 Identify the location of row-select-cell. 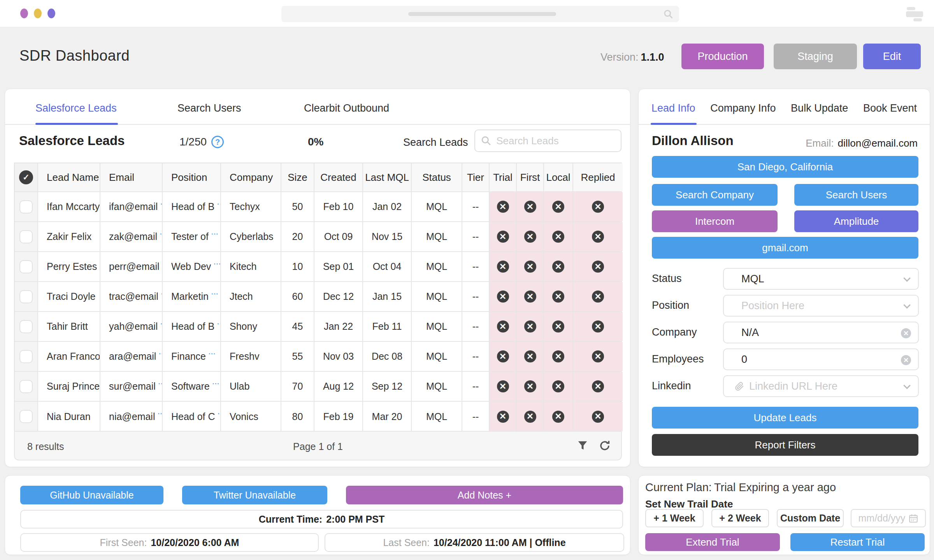
(26, 267).